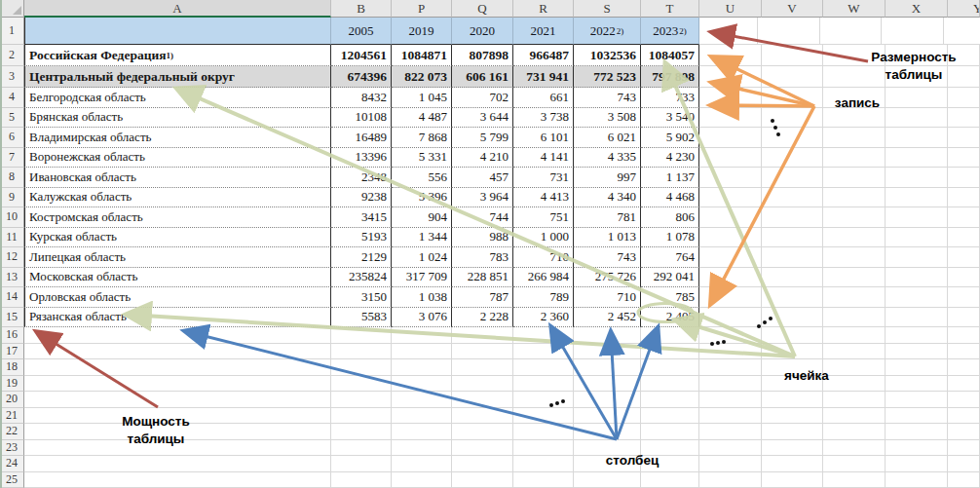 Image resolution: width=980 pixels, height=488 pixels. Describe the element at coordinates (793, 177) in the screenshot. I see `cell-V8` at that location.